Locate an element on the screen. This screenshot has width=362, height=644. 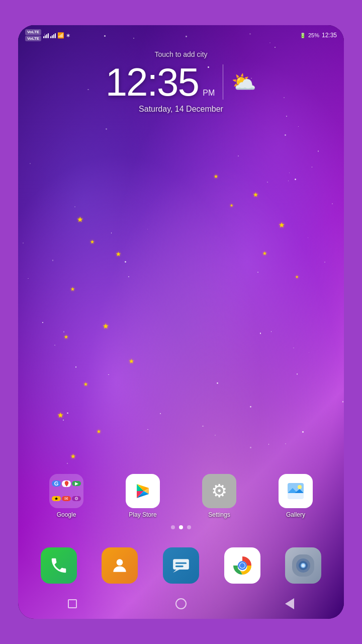
play-store-item: Play Store is located at coordinates (143, 496).